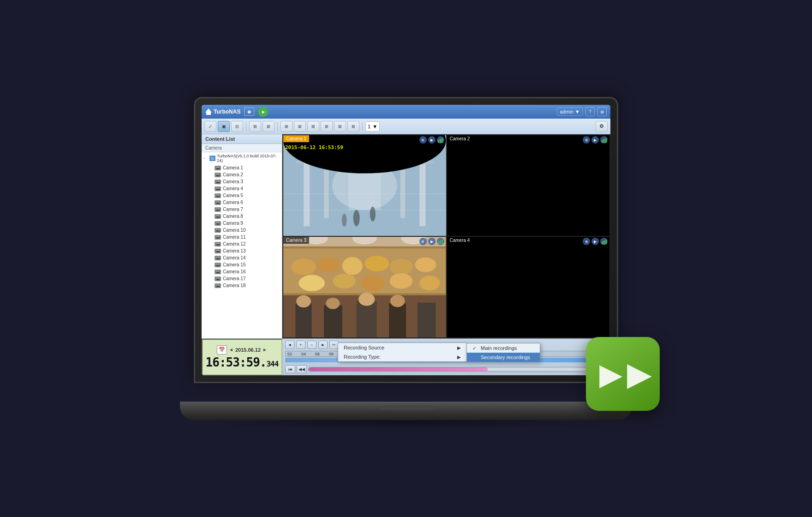 The height and width of the screenshot is (517, 812). What do you see at coordinates (242, 182) in the screenshot?
I see `camera-list-item: 📷 Camera 3` at bounding box center [242, 182].